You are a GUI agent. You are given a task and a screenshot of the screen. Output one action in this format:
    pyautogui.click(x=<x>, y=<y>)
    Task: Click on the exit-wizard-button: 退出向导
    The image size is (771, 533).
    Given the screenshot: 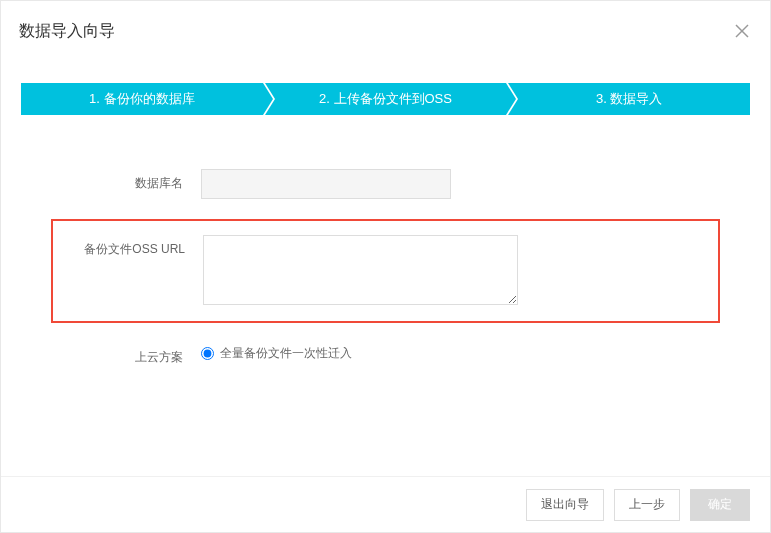 What is the action you would take?
    pyautogui.click(x=565, y=505)
    